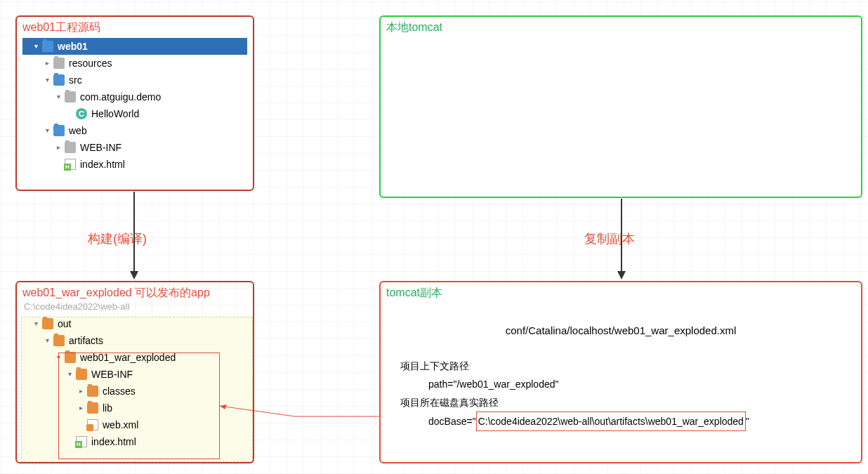 This screenshot has height=474, width=868. I want to click on node-label: index.html, so click(103, 164).